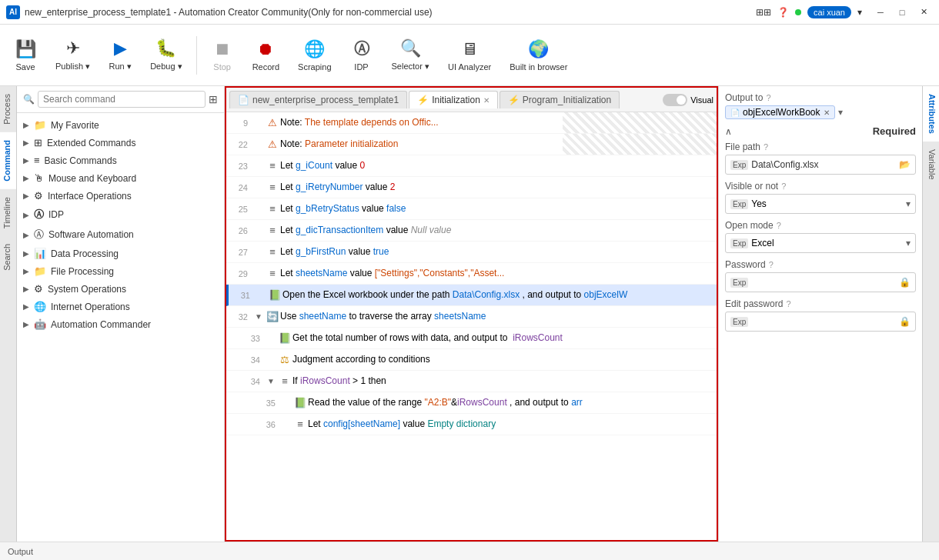 Image resolution: width=939 pixels, height=560 pixels. I want to click on visual-switch, so click(675, 100).